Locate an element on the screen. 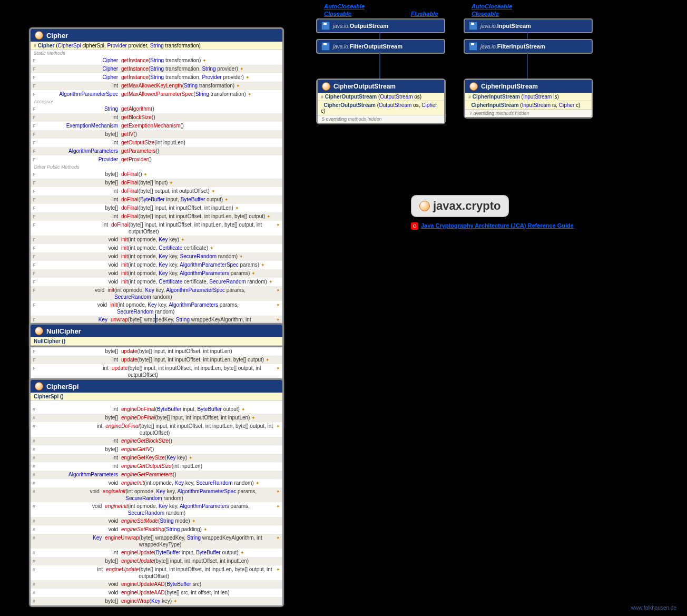  reference-link: Java Cryptography Architecture (JCA) Ref… is located at coordinates (497, 226).